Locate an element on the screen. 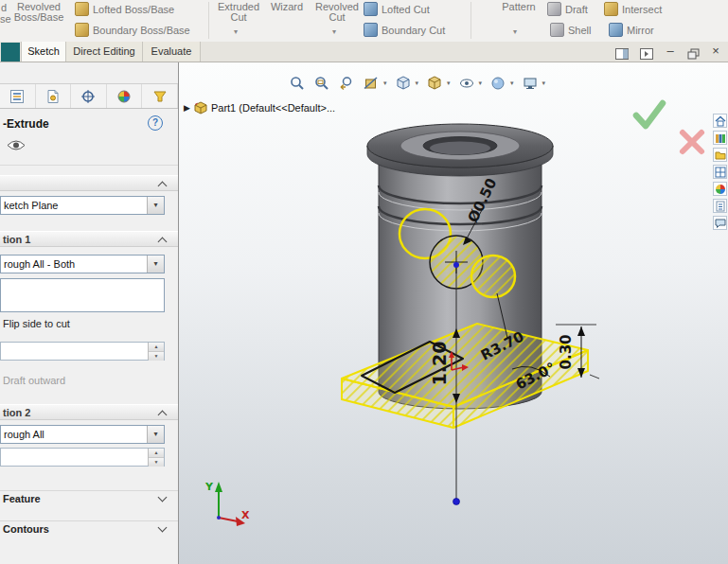 Image resolution: width=728 pixels, height=564 pixels. task-pane-toggle-icon is located at coordinates (623, 53).